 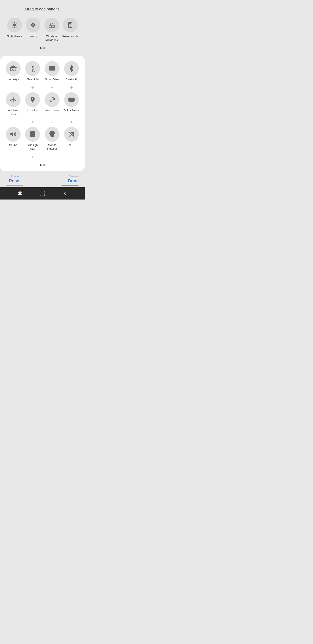 I want to click on flashlight-label: Flashlight, so click(x=32, y=80).